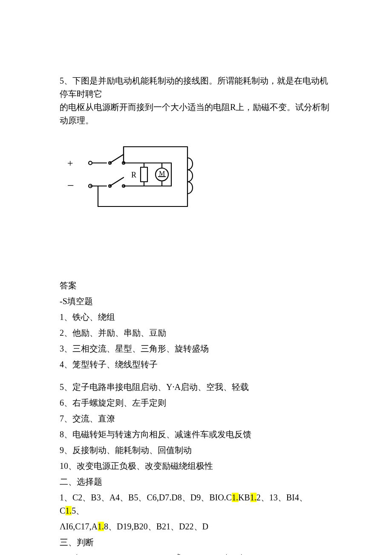  Describe the element at coordinates (132, 177) in the screenshot. I see `braking-circuit-svg: + − R M` at that location.